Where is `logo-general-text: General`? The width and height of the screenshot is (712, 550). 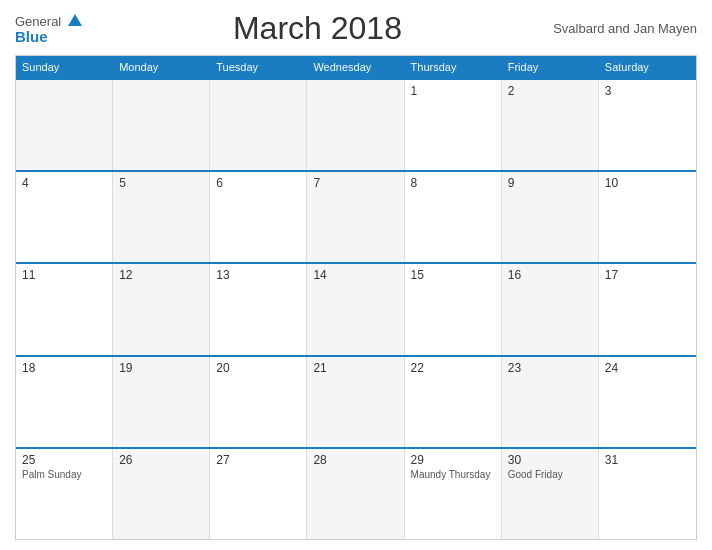
logo-general-text: General is located at coordinates (38, 22).